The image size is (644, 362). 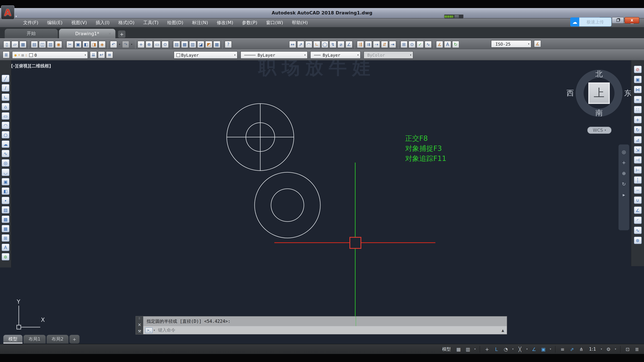 What do you see at coordinates (325, 330) in the screenshot?
I see `command-input-row: >_ ▾ 键入命令 ▲` at bounding box center [325, 330].